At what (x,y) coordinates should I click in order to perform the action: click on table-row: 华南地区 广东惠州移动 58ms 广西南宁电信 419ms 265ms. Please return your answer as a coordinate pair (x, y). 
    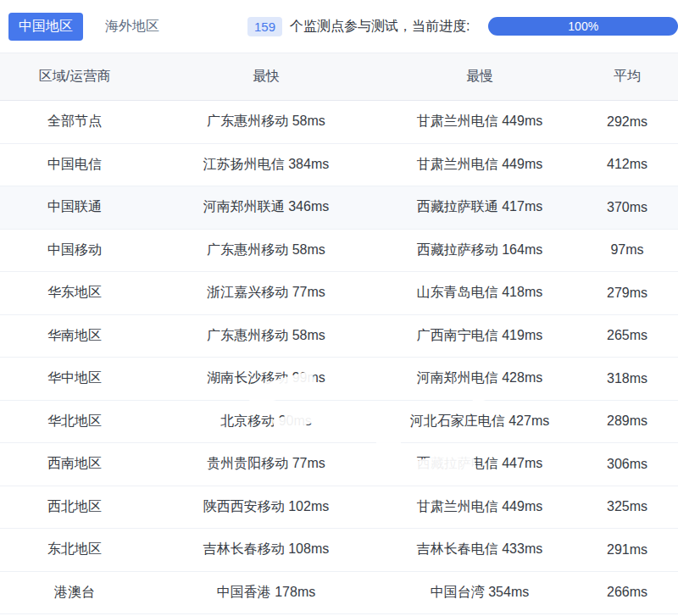
    Looking at the image, I should click on (339, 336).